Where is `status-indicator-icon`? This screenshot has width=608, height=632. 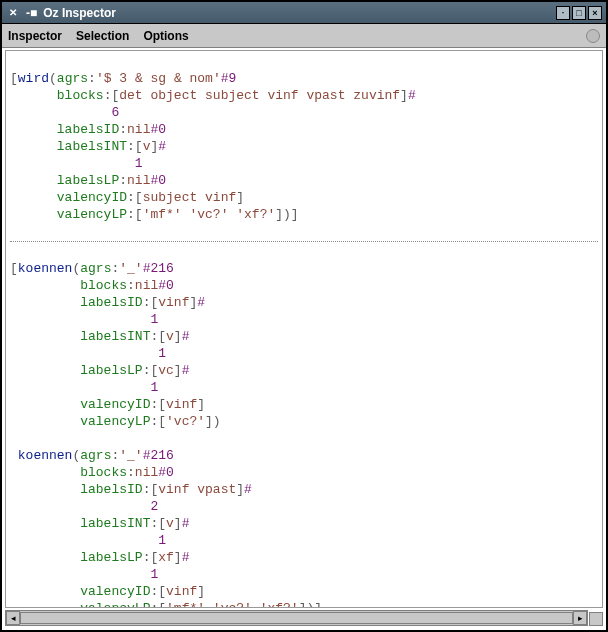
status-indicator-icon is located at coordinates (593, 36).